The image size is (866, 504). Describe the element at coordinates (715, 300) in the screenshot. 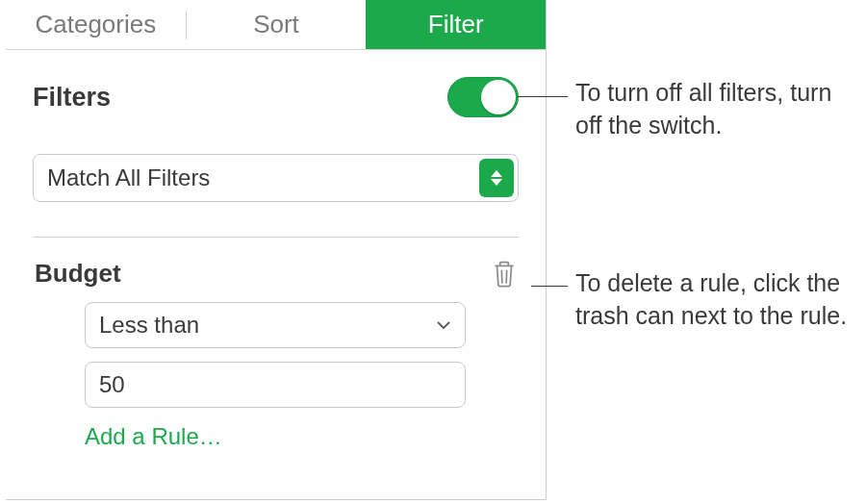

I see `callout-trash: To delete a rule, click the trash can ne…` at that location.